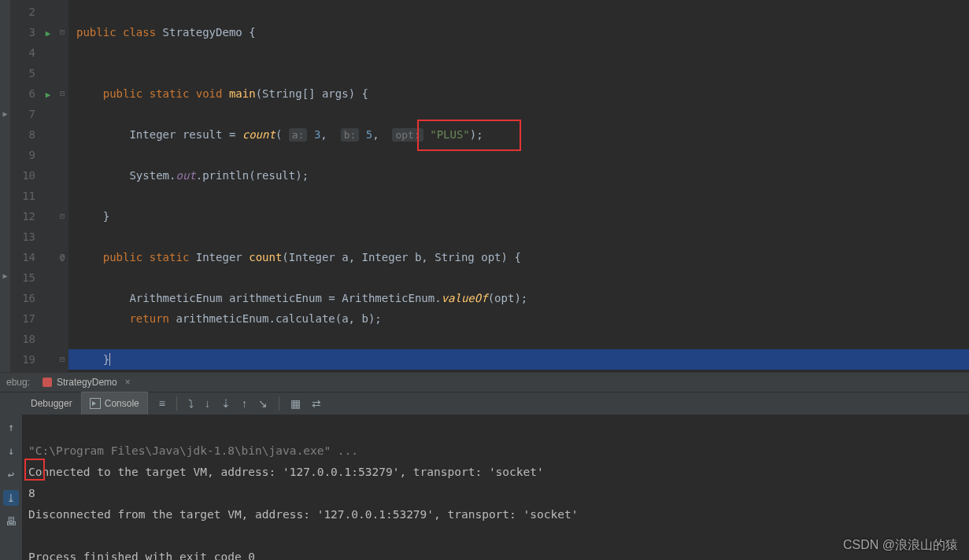 The height and width of the screenshot is (560, 969). I want to click on code-line: System.out.println(result);, so click(519, 175).